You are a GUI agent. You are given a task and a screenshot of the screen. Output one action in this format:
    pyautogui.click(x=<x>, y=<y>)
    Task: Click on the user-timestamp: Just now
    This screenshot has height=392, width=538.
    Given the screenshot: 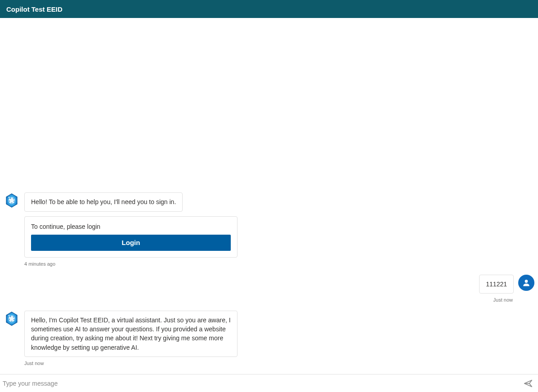 What is the action you would take?
    pyautogui.click(x=258, y=300)
    